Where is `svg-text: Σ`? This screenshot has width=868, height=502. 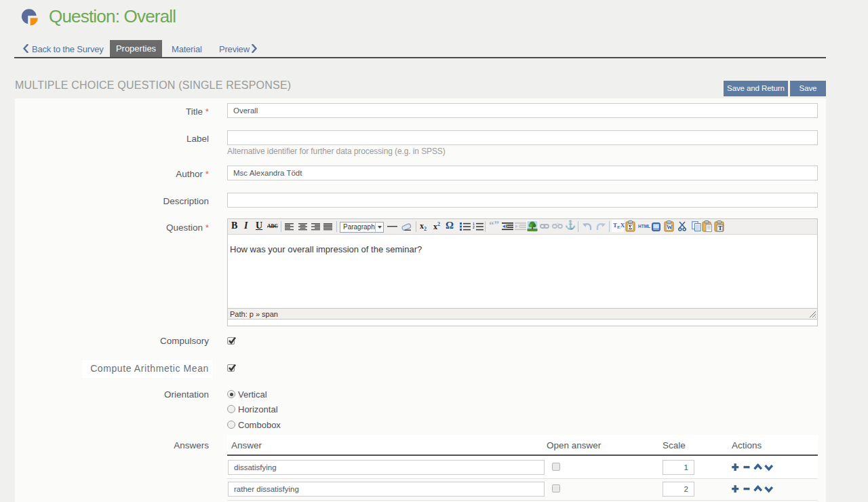 svg-text: Σ is located at coordinates (631, 228).